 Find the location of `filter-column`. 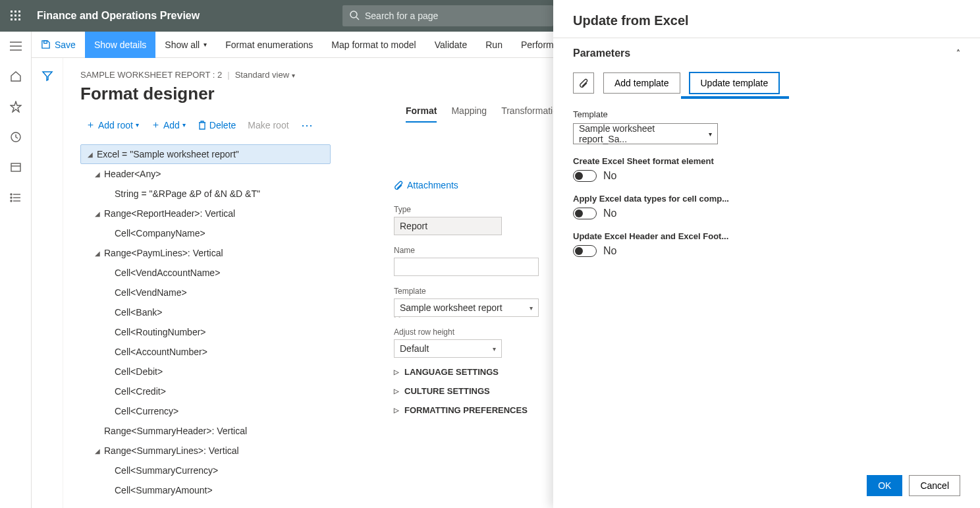

filter-column is located at coordinates (47, 283).